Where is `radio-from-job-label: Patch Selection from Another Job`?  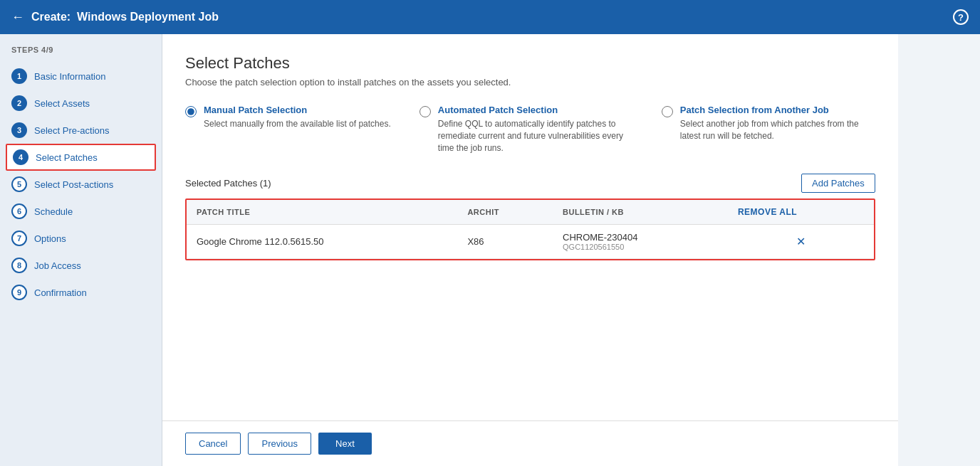
radio-from-job-label: Patch Selection from Another Job is located at coordinates (778, 110).